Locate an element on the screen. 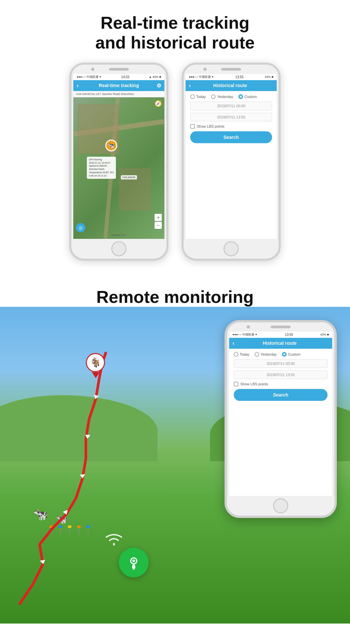 This screenshot has height=644, width=350. phone3-historical-screen: Today Yesterday Custom 2019/07/11 00:00 … is located at coordinates (281, 422).